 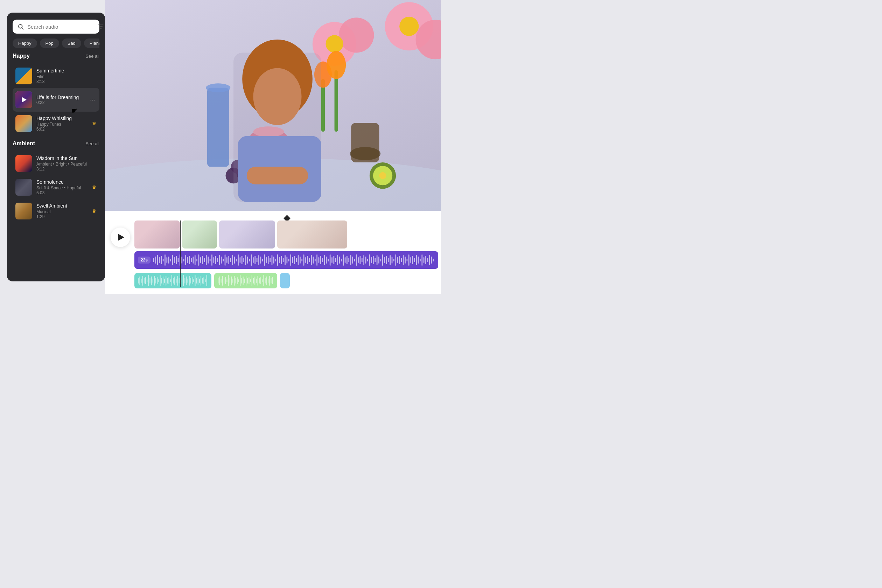 I want to click on happy-see-all: See all, so click(x=92, y=56).